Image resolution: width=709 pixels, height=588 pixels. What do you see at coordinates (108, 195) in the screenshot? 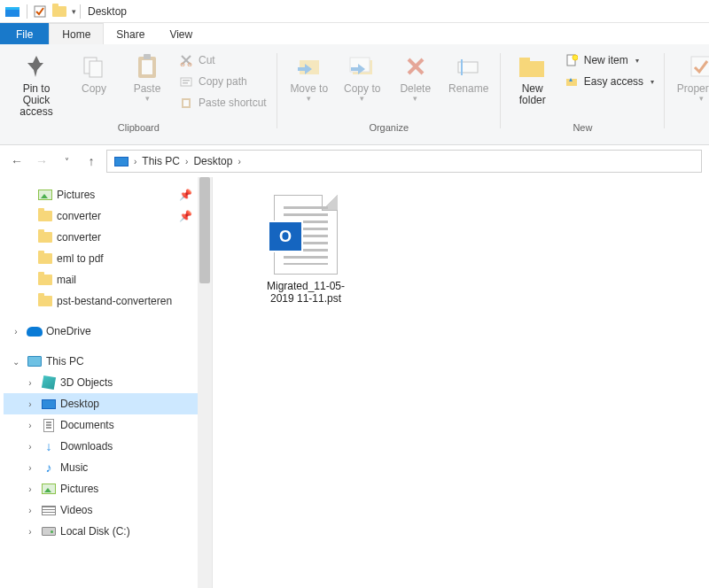
I see `tree-item-pictures: Pictures 📌` at bounding box center [108, 195].